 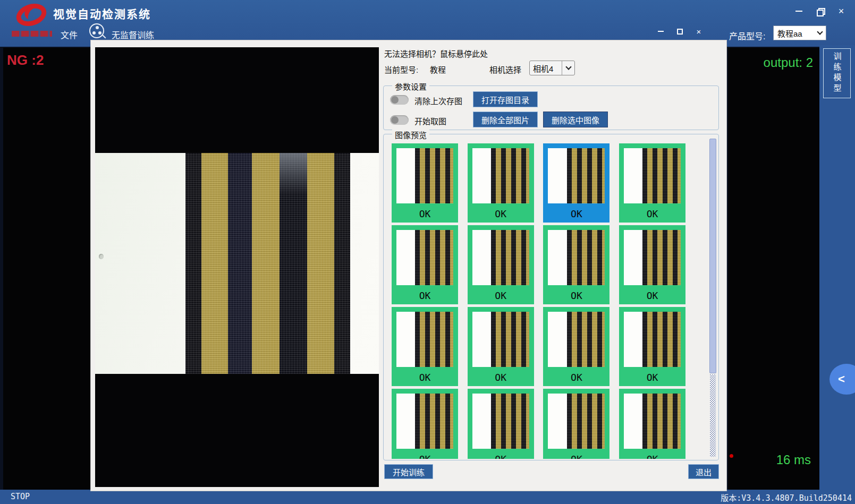 What do you see at coordinates (713, 256) in the screenshot?
I see `scrollbar-thumb` at bounding box center [713, 256].